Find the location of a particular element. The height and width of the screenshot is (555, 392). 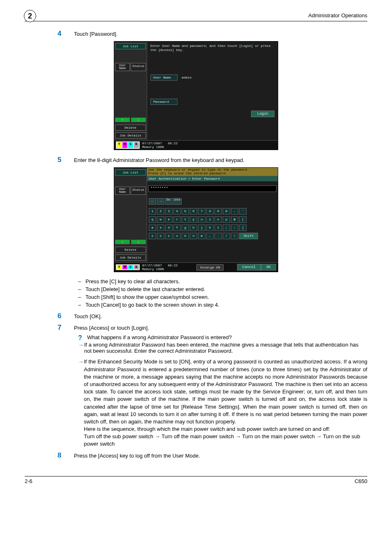

ss2-instr-line1: Use the keyboard or keypad to type in th… is located at coordinates (199, 169).